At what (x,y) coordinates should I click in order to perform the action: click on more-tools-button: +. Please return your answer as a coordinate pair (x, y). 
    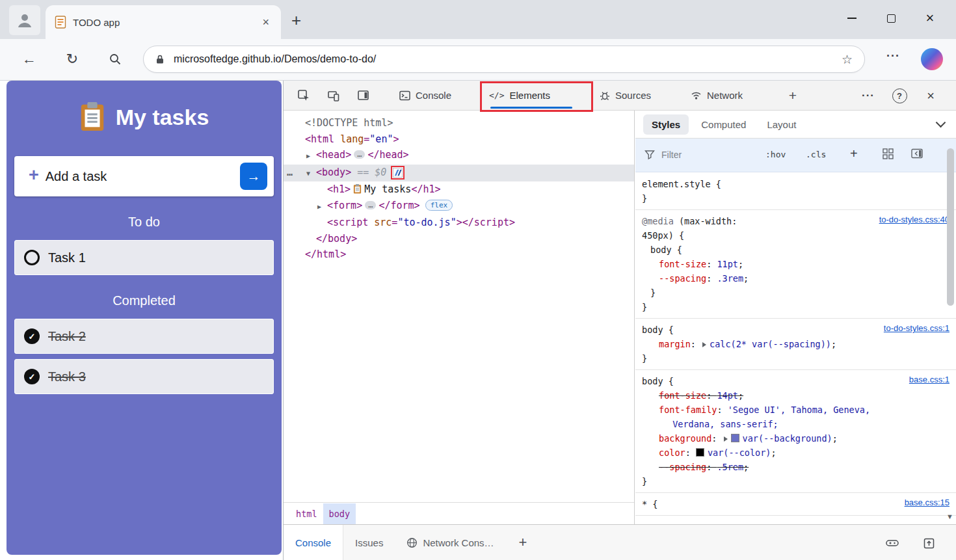
    Looking at the image, I should click on (793, 96).